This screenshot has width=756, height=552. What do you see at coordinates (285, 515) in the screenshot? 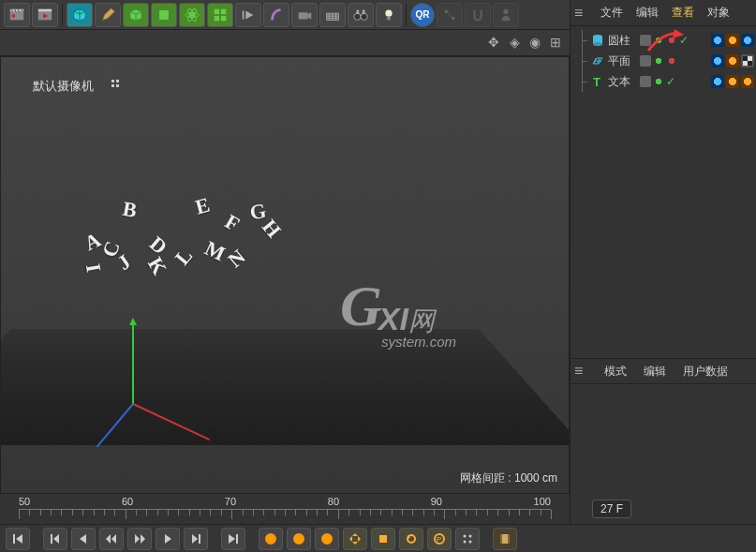
I see `ruler-ticks` at bounding box center [285, 515].